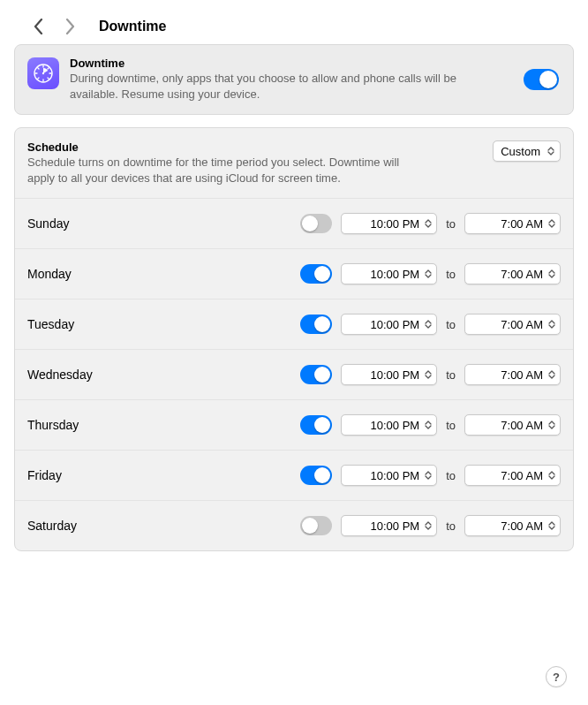  Describe the element at coordinates (526, 151) in the screenshot. I see `schedule-mode-select: Custom` at that location.